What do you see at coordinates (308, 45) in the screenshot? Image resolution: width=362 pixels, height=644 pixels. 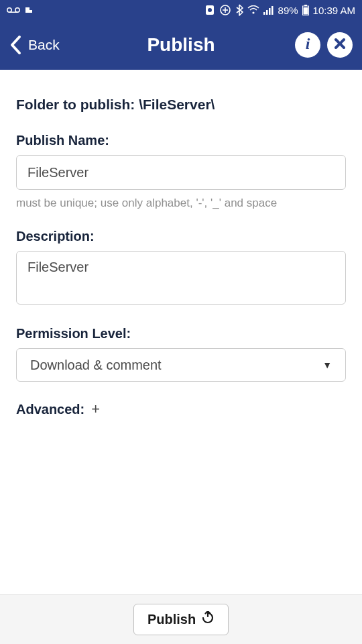 I see `info-icon: i` at bounding box center [308, 45].